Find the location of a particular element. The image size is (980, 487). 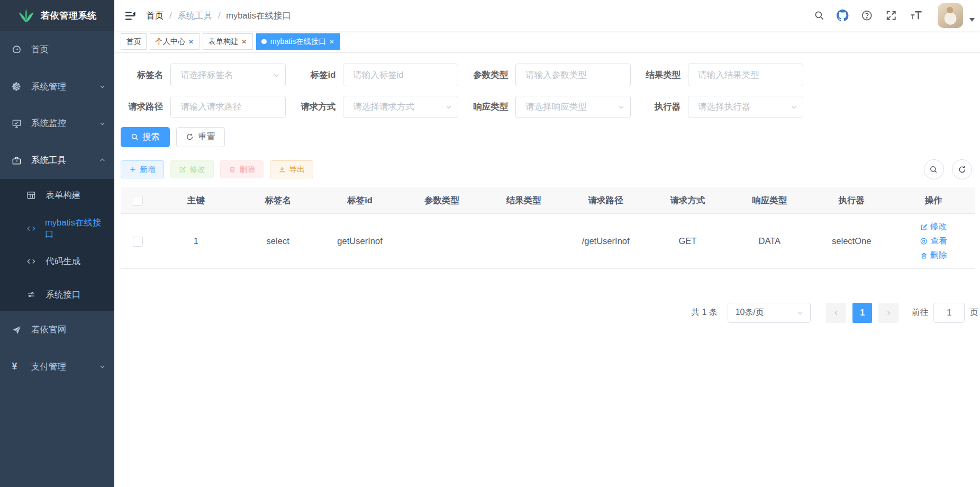

edit-button: 修改 is located at coordinates (192, 169).